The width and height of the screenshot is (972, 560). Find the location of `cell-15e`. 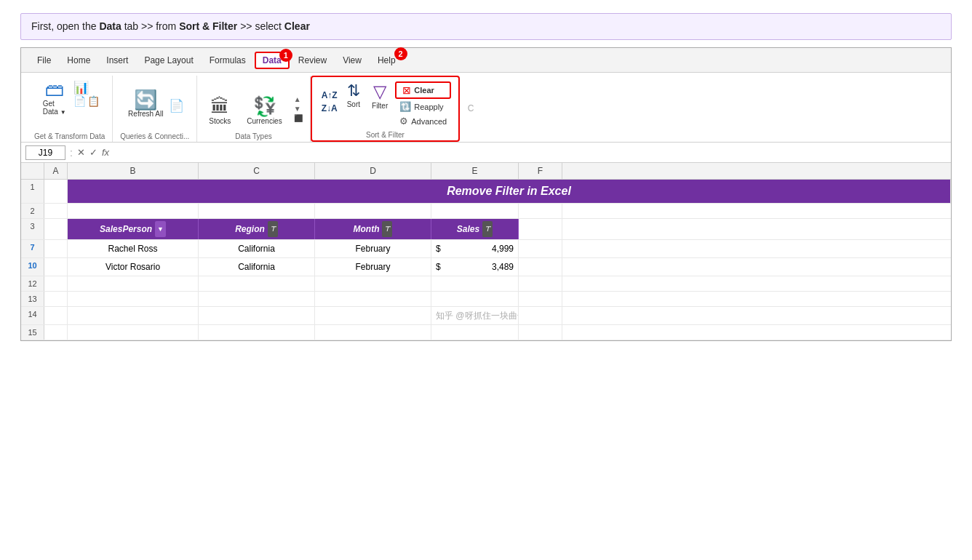

cell-15e is located at coordinates (475, 332).